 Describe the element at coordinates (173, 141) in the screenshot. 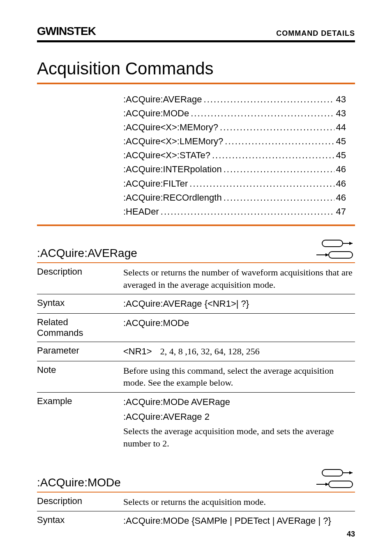

I see `toc-item-label: :ACQuire<X>:LMEMory?` at that location.